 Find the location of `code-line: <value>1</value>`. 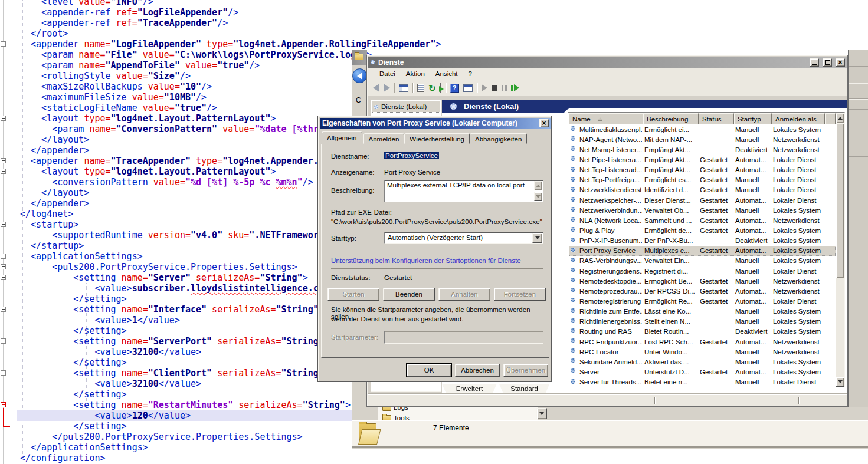

code-line: <value>1</value> is located at coordinates (100, 320).